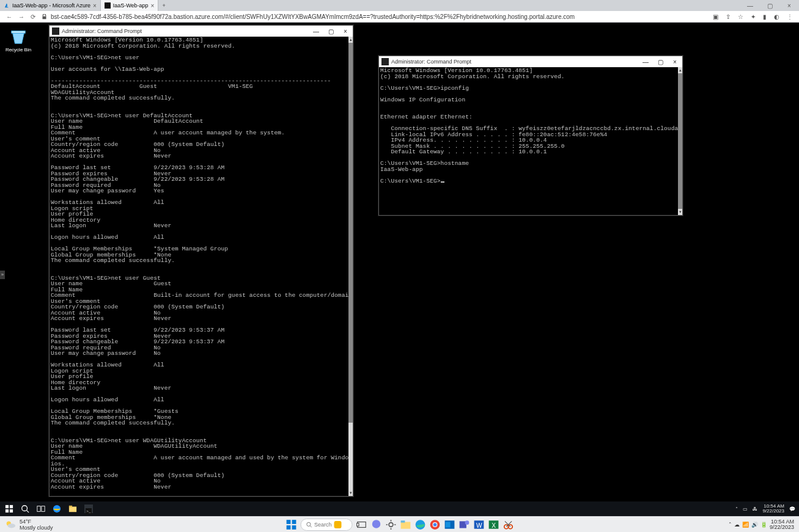 The height and width of the screenshot is (532, 799). Describe the element at coordinates (782, 525) in the screenshot. I see `host-clock: 10:54 AM 9/22/2023` at that location.